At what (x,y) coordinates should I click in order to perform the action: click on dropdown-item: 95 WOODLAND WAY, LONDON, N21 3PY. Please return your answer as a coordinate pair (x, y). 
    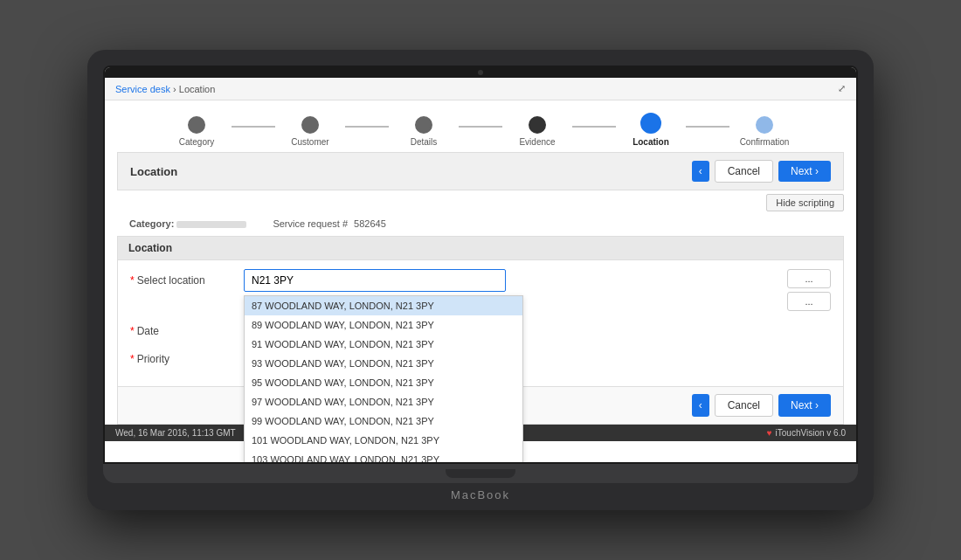
    Looking at the image, I should click on (384, 383).